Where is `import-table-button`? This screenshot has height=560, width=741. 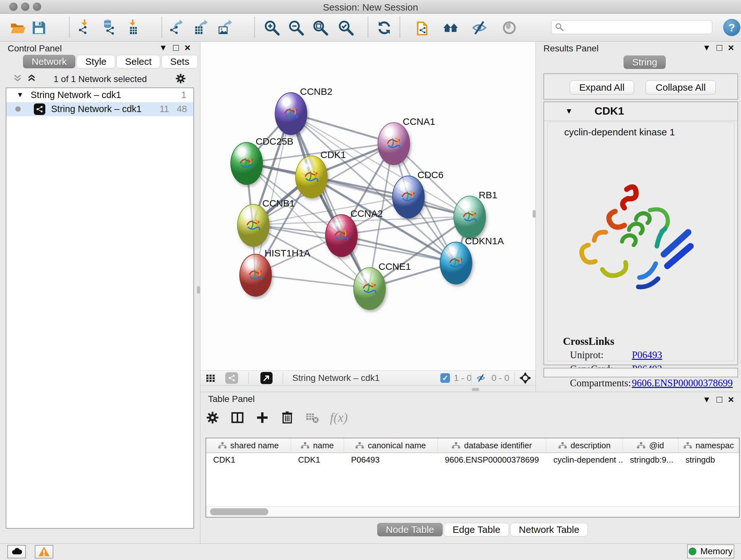
import-table-button is located at coordinates (133, 28).